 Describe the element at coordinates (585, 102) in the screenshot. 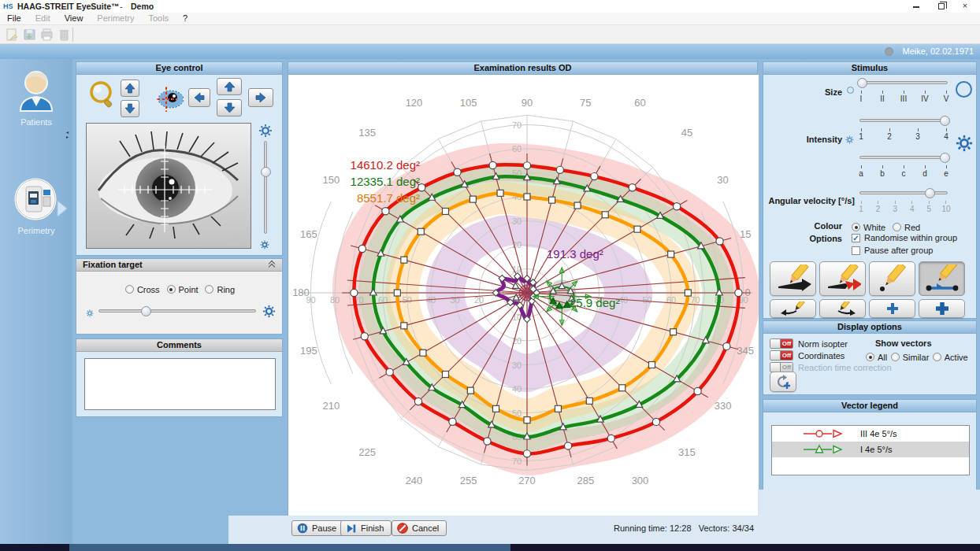

I see `svg-text: 75` at that location.